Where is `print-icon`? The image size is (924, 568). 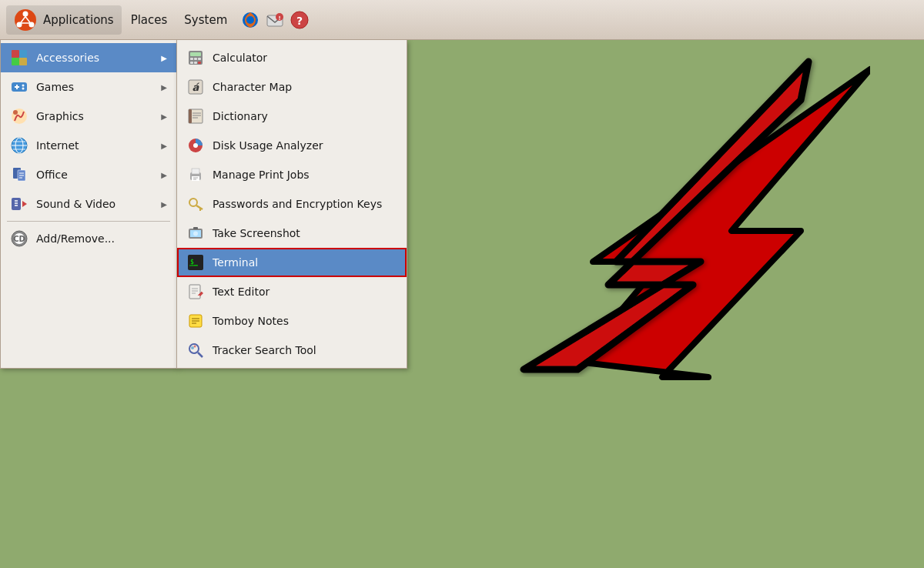 print-icon is located at coordinates (196, 175).